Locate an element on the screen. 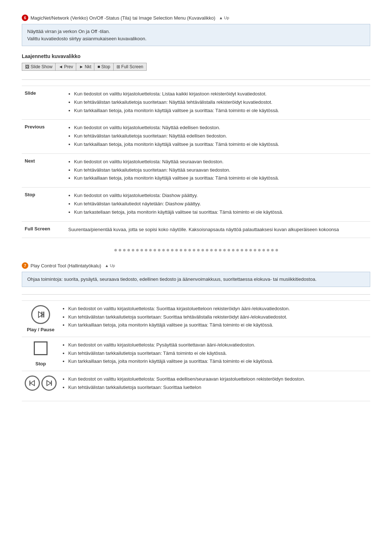 This screenshot has width=392, height=554. feature-desc-previous: Kun tiedostot on valittu kirjastoluettel… is located at coordinates (218, 136).